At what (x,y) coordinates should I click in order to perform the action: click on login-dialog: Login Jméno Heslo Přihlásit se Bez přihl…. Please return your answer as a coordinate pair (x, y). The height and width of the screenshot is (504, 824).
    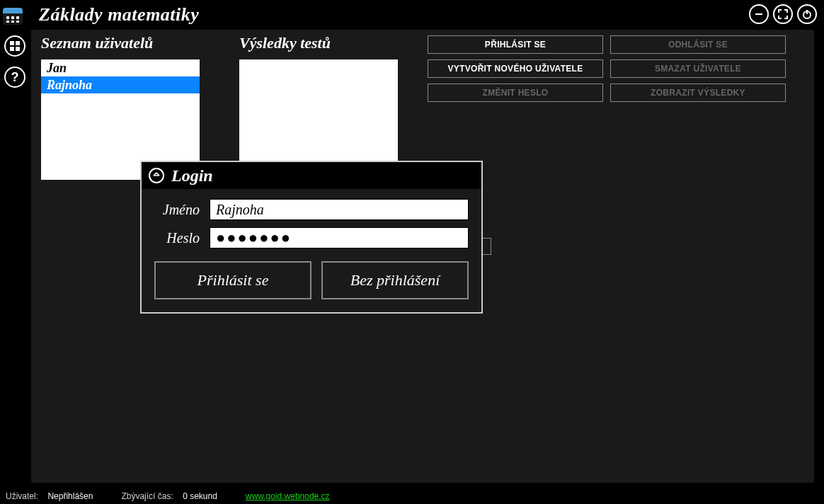
    Looking at the image, I should click on (311, 237).